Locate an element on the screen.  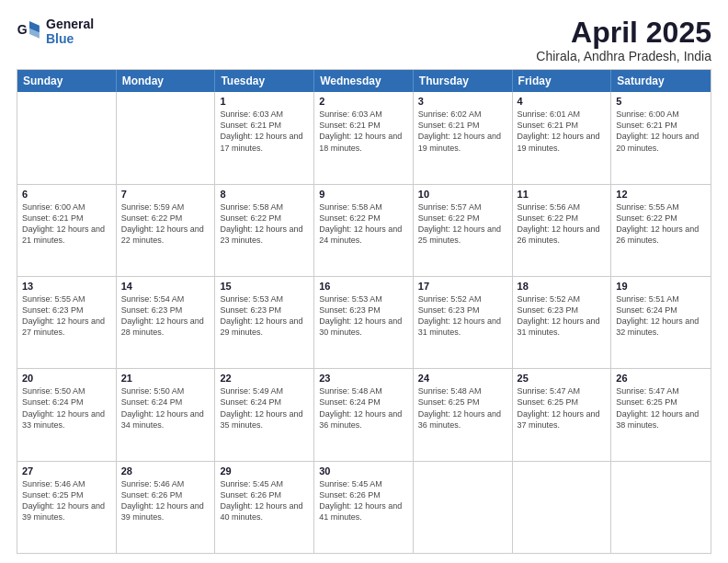
cal-header-friday: Friday is located at coordinates (563, 81).